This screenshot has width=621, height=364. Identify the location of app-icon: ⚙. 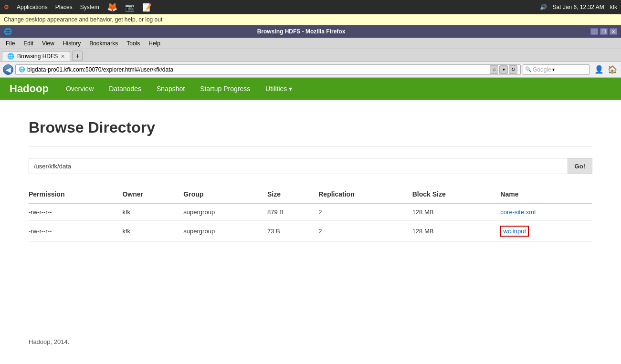
(7, 7).